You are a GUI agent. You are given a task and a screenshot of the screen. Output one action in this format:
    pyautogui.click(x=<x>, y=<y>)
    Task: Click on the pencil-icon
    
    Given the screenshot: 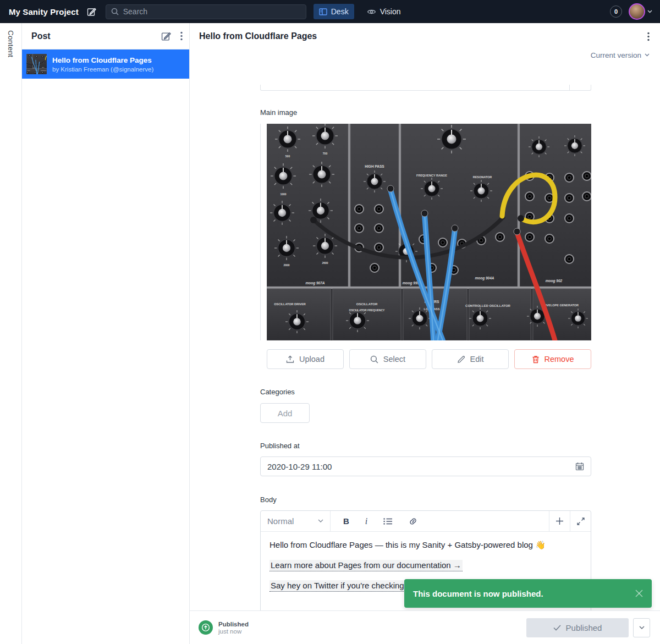 What is the action you would take?
    pyautogui.click(x=461, y=360)
    